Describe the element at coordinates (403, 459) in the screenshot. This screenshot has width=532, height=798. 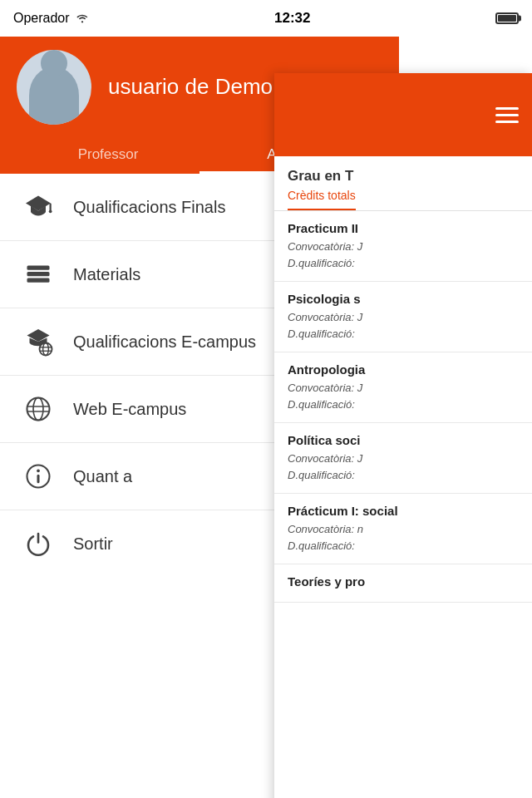
I see `course-item-politica: Política soci Convocatòria: J D.qualific…` at that location.